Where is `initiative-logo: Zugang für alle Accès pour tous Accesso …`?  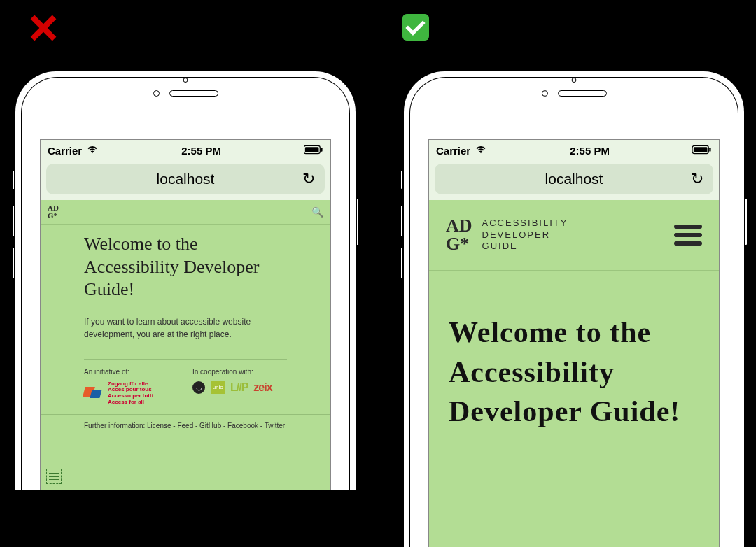
initiative-logo: Zugang für alle Accès pour tous Accesso … is located at coordinates (132, 393).